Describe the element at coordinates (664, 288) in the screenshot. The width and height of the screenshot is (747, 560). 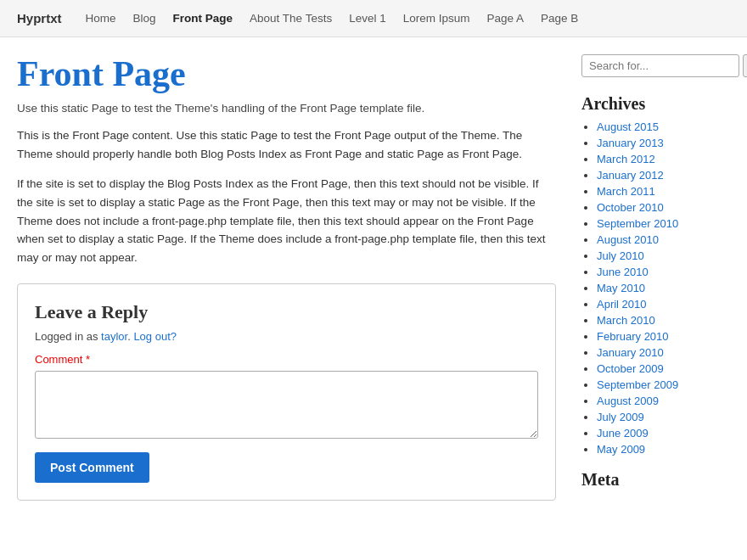
I see `list-item: May 2010` at that location.